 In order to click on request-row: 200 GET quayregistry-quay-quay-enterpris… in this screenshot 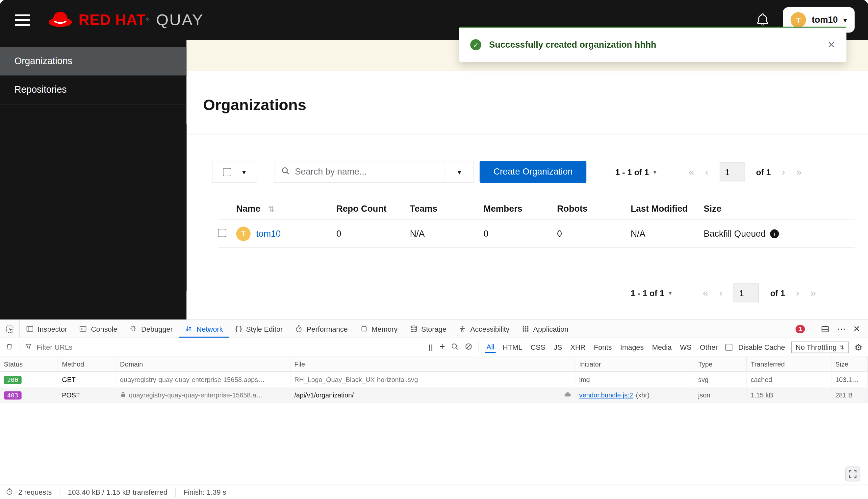, I will do `click(434, 380)`.